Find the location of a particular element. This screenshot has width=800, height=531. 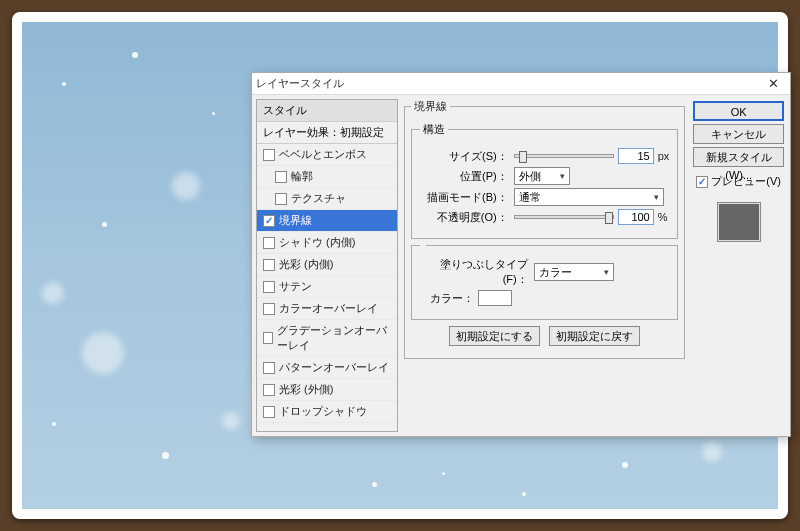

style-item-1: 輪郭 is located at coordinates (327, 177).